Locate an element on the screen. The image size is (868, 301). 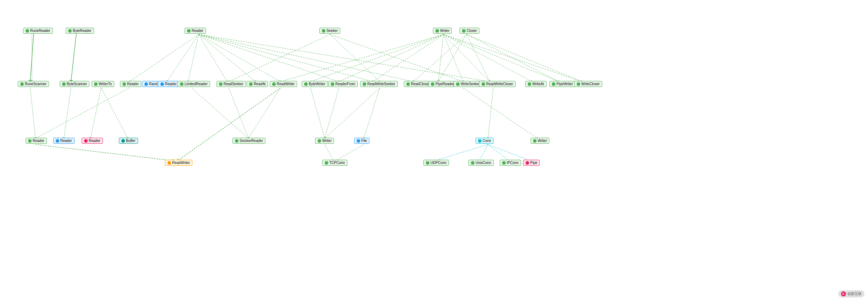
node-buffer: Buffer is located at coordinates (128, 141).